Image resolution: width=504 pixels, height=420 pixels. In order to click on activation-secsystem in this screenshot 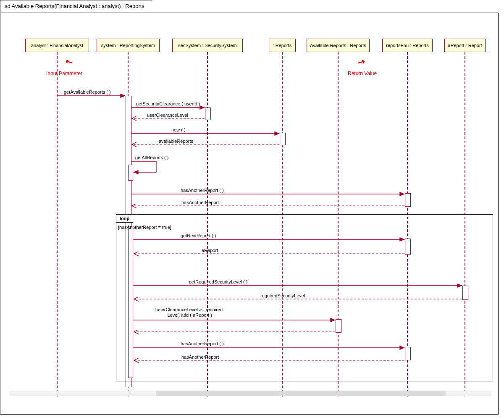, I will do `click(208, 114)`.